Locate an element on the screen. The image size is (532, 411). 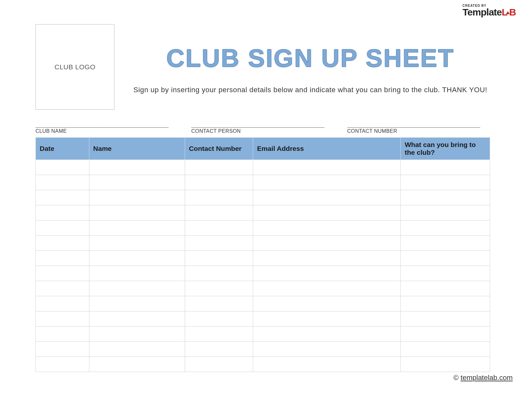
copyright-symbol: © is located at coordinates (456, 378).